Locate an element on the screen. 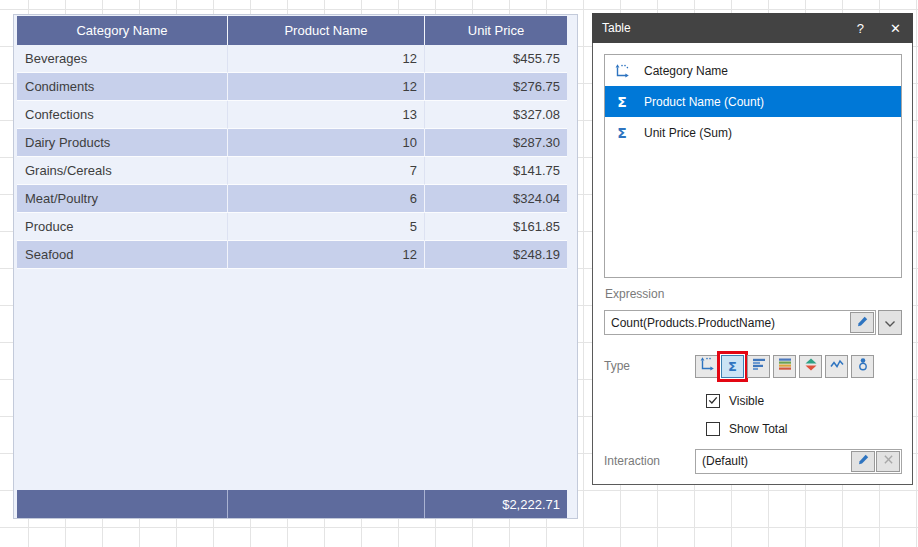  field-listbox: Category Name Σ Product Name (Count) Σ U… is located at coordinates (753, 166).